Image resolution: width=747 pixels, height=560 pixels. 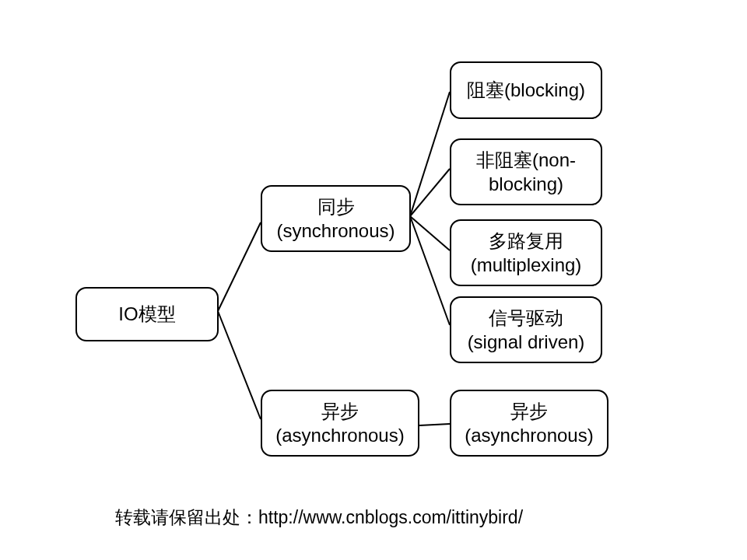 What do you see at coordinates (526, 172) in the screenshot?
I see `node-nonblocking: 非阻塞(non-blocking)` at bounding box center [526, 172].